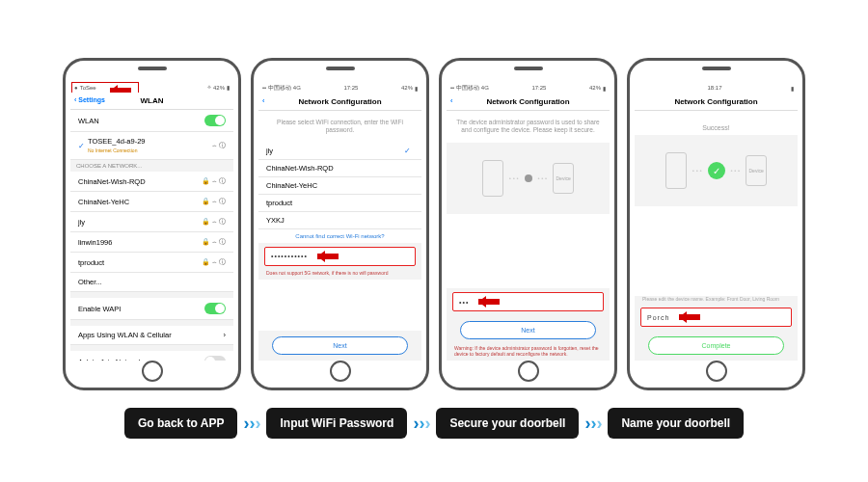 The image size is (868, 482). Describe the element at coordinates (529, 178) in the screenshot. I see `dot-icon` at that location.